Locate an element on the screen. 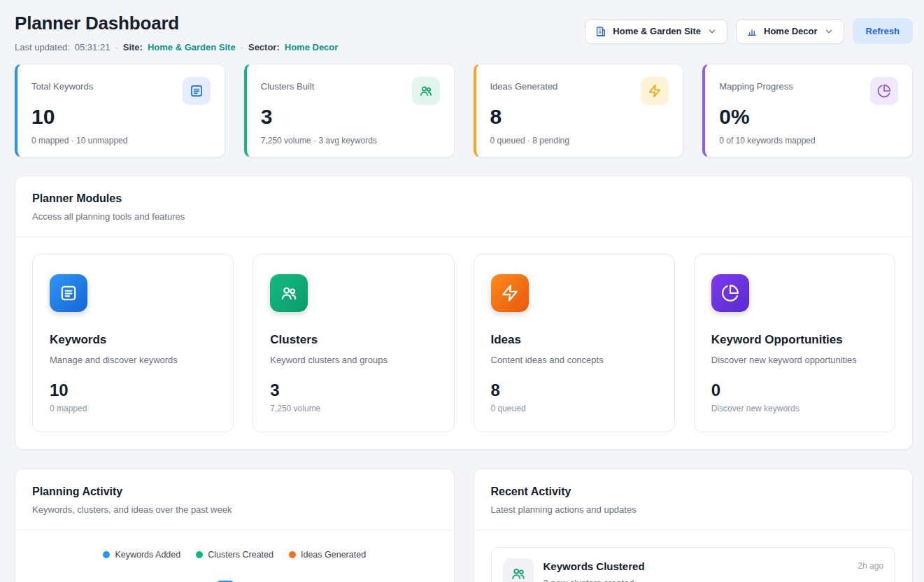  module-detail: 7,250 volume is located at coordinates (353, 409).